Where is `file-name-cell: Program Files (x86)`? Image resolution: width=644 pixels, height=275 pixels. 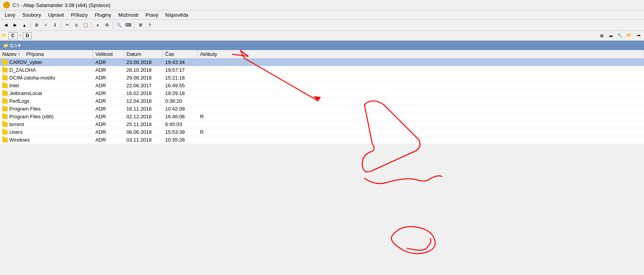 file-name-cell: Program Files (x86) is located at coordinates (47, 116).